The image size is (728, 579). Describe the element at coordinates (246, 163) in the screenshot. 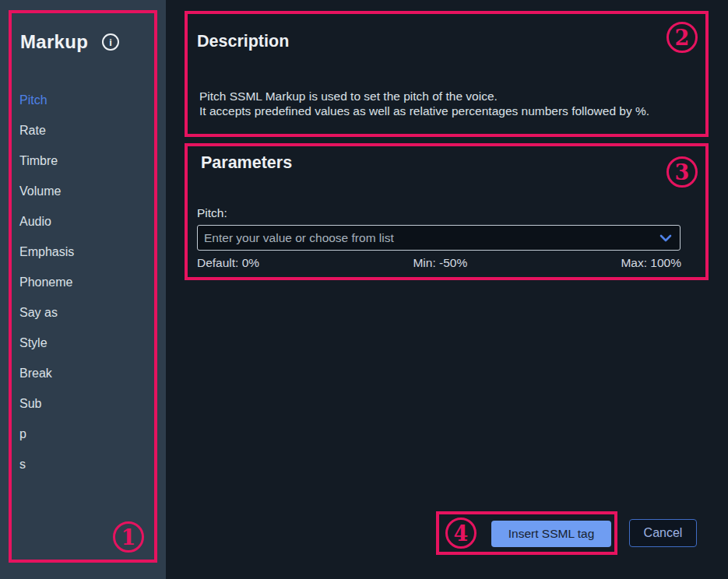

I see `parameters-panel-title: Parameters` at that location.